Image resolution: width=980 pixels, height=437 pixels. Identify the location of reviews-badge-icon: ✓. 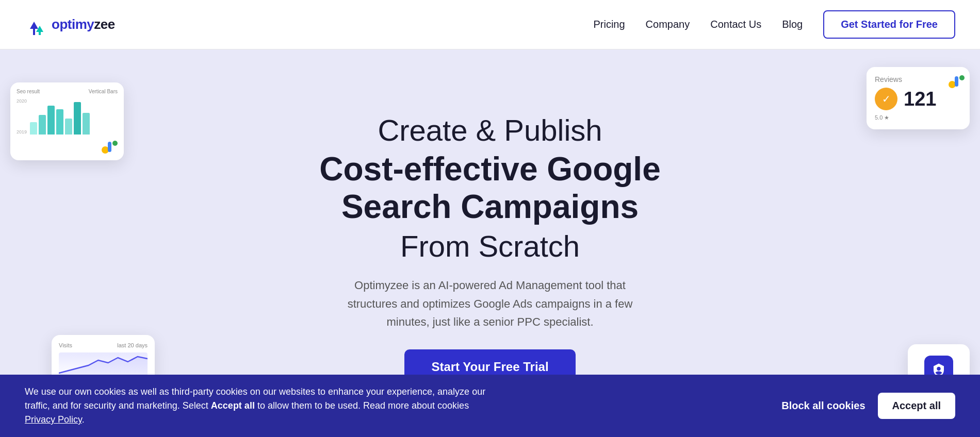
(886, 99).